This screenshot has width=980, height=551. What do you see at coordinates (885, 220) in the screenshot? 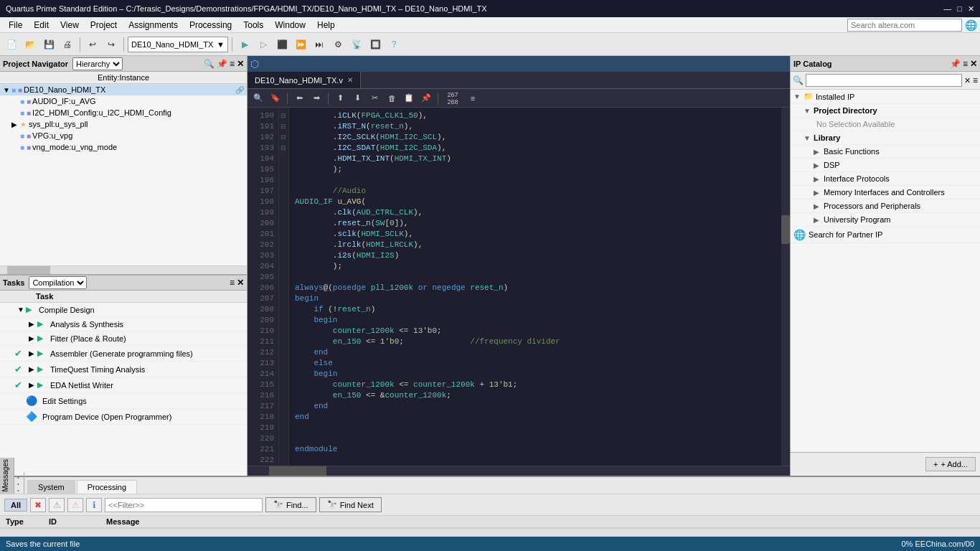
I see `ip-item-univ: ▶ University Program` at bounding box center [885, 220].